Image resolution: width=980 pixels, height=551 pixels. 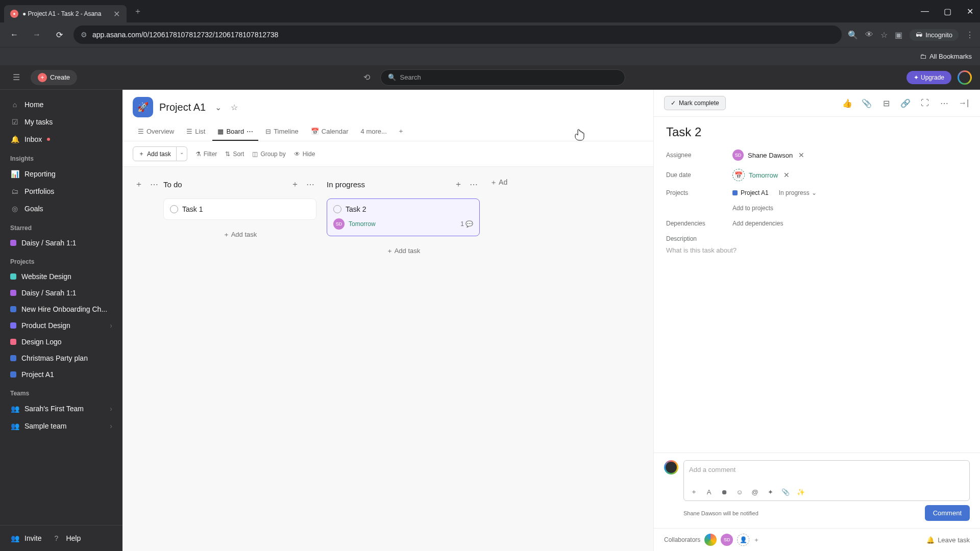 What do you see at coordinates (26, 538) in the screenshot?
I see `invite-button: 👥 Invite` at bounding box center [26, 538].